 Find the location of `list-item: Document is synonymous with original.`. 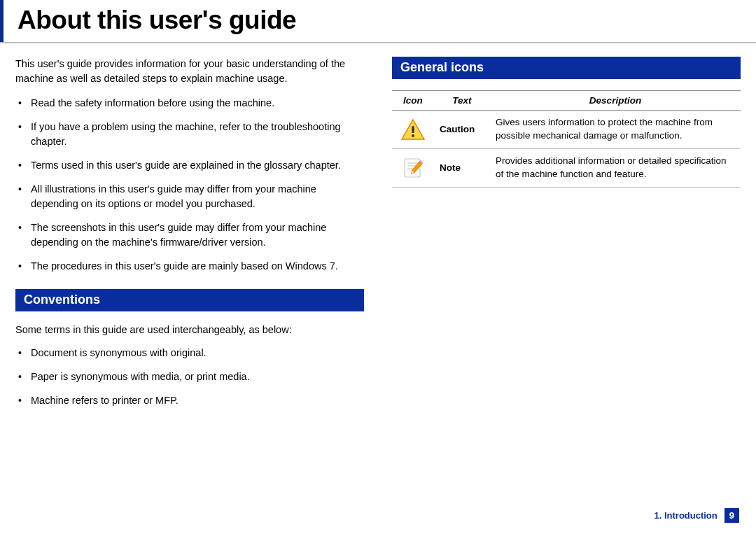

list-item: Document is synonymous with original. is located at coordinates (197, 353).